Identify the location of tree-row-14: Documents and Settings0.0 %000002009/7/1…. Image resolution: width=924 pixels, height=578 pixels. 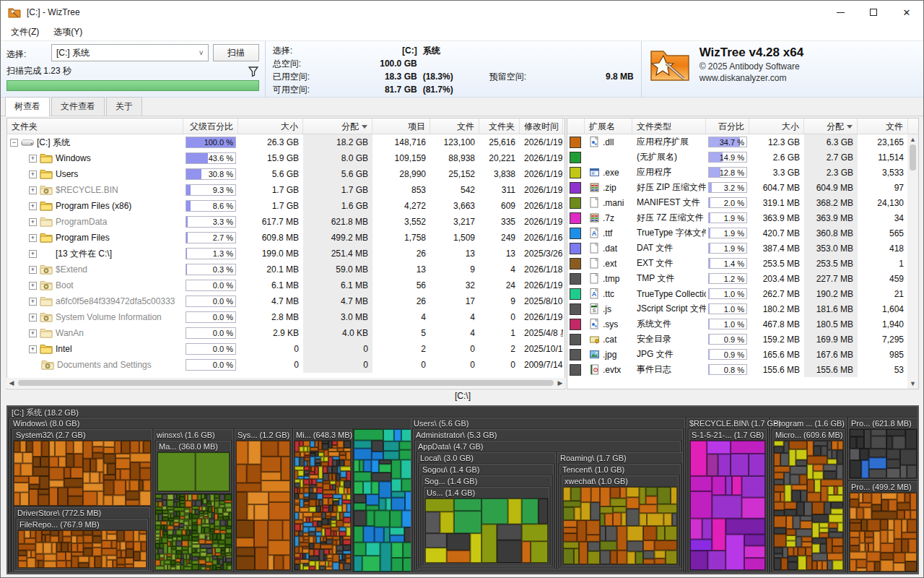
(286, 365).